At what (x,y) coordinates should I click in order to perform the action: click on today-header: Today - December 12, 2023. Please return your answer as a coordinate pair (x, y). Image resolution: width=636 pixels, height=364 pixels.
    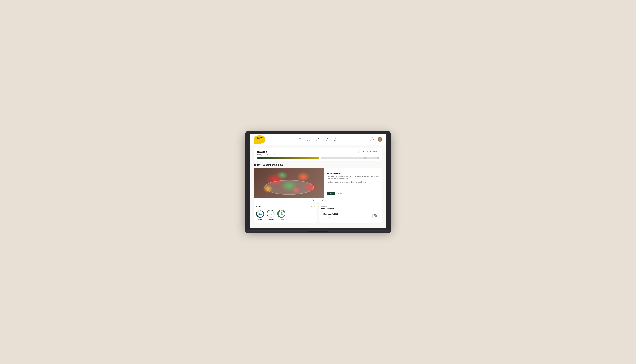
    Looking at the image, I should click on (318, 165).